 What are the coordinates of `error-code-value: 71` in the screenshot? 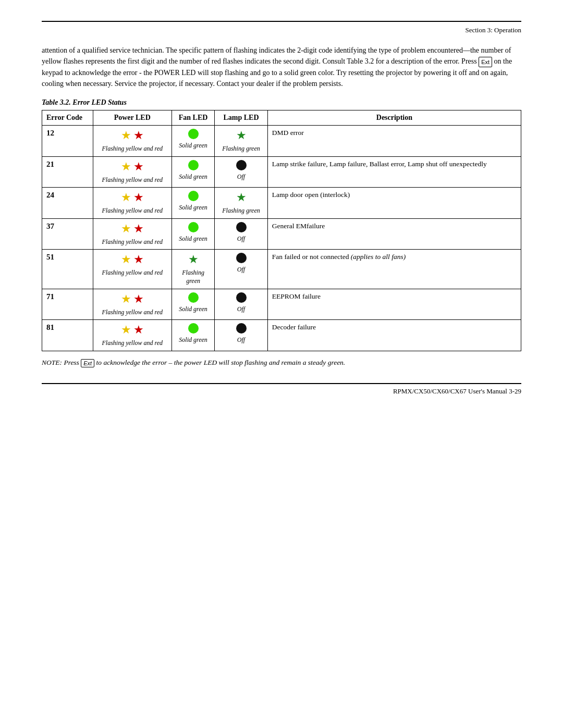 It's located at (50, 297).